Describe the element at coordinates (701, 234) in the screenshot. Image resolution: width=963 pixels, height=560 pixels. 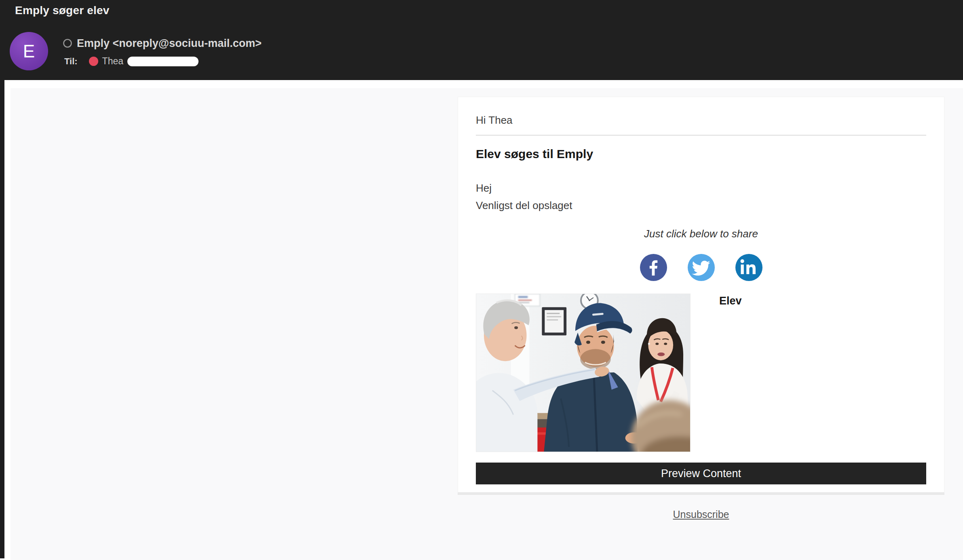
I see `share-prompt: Just click below to share` at that location.